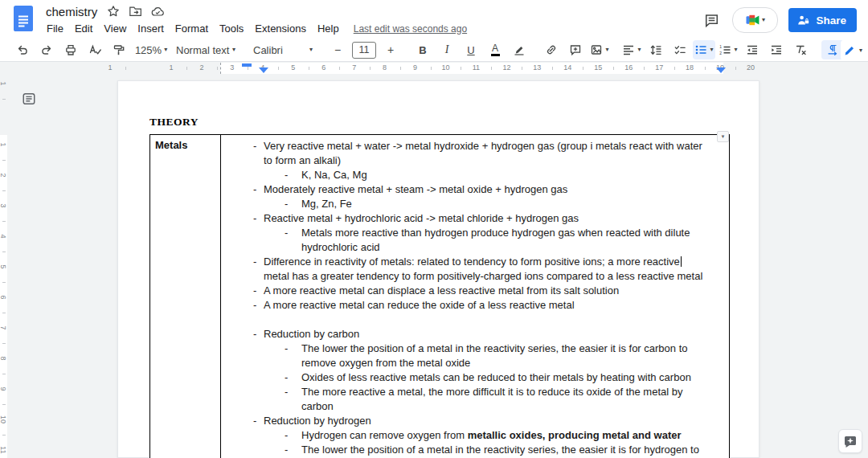  I want to click on list-item: -Reduction by hydrogen, so click(475, 421).